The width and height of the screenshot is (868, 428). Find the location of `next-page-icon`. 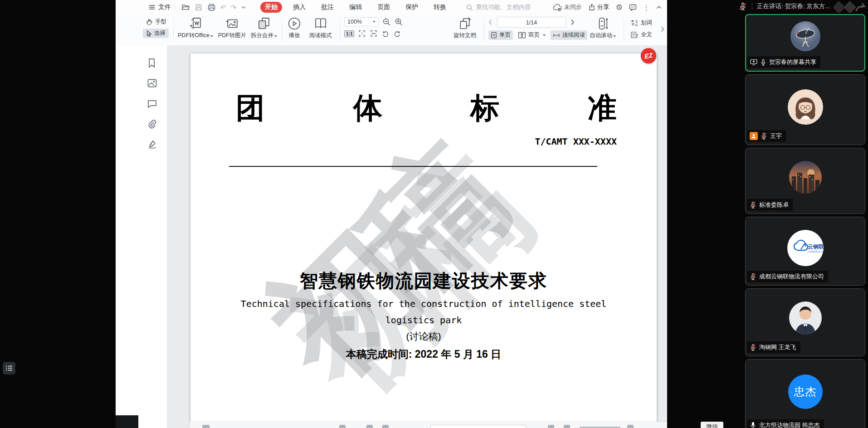

next-page-icon is located at coordinates (572, 22).